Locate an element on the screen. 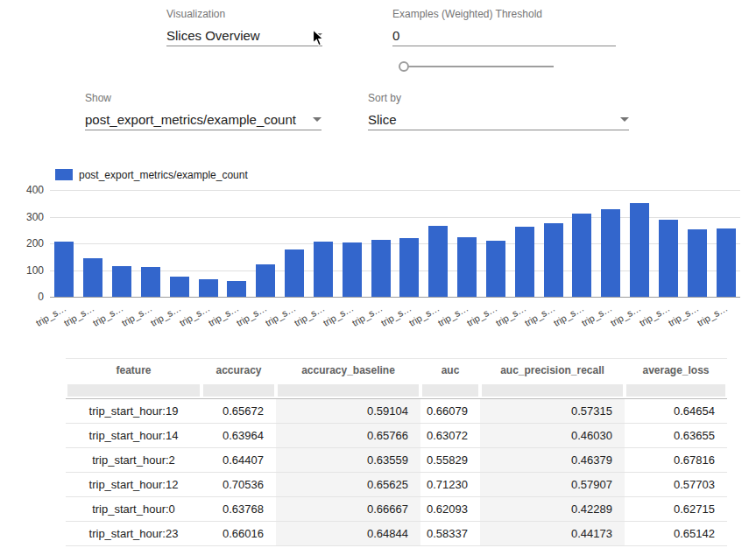  y-tick-label: 300 is located at coordinates (25, 217).